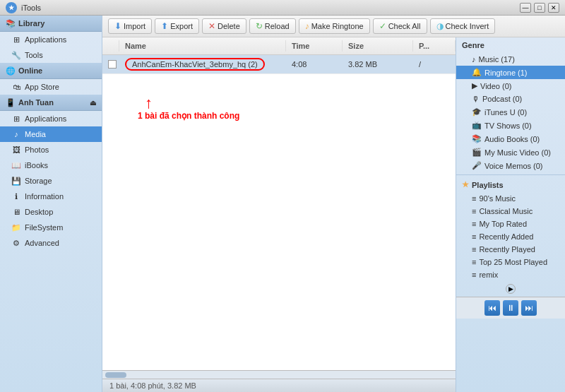 The image size is (565, 392). Describe the element at coordinates (148, 103) in the screenshot. I see `arrow-up-icon: ↑` at that location.